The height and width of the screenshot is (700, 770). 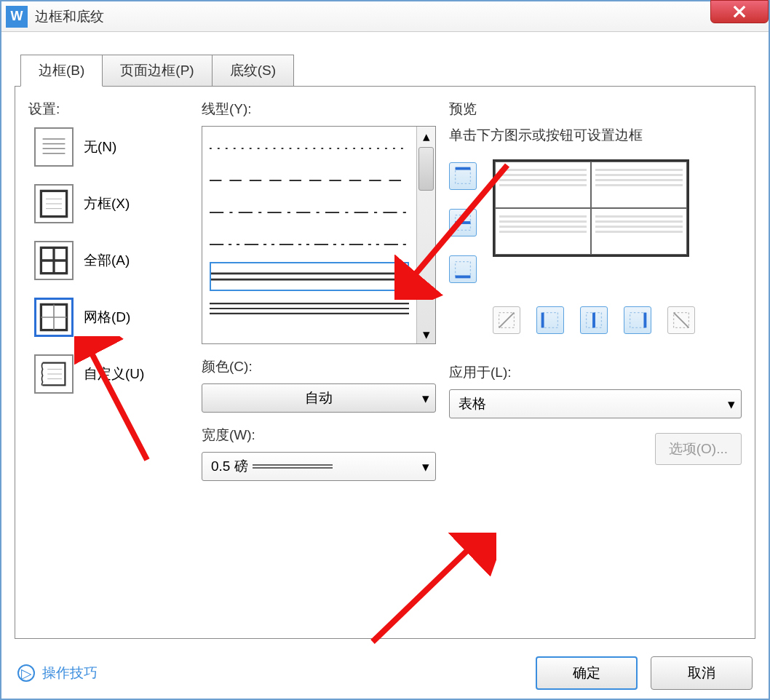 What do you see at coordinates (319, 367) in the screenshot?
I see `color-label: 颜色(C):` at bounding box center [319, 367].